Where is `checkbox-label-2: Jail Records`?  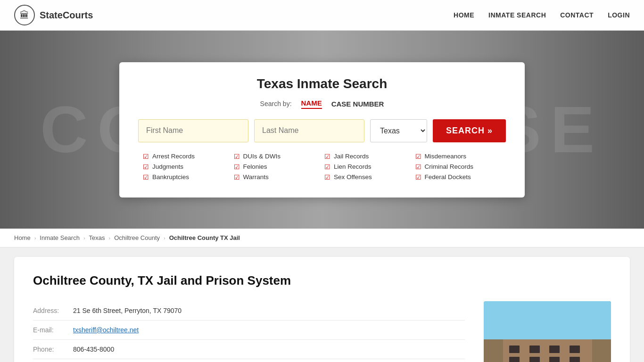 checkbox-label-2: Jail Records is located at coordinates (351, 156).